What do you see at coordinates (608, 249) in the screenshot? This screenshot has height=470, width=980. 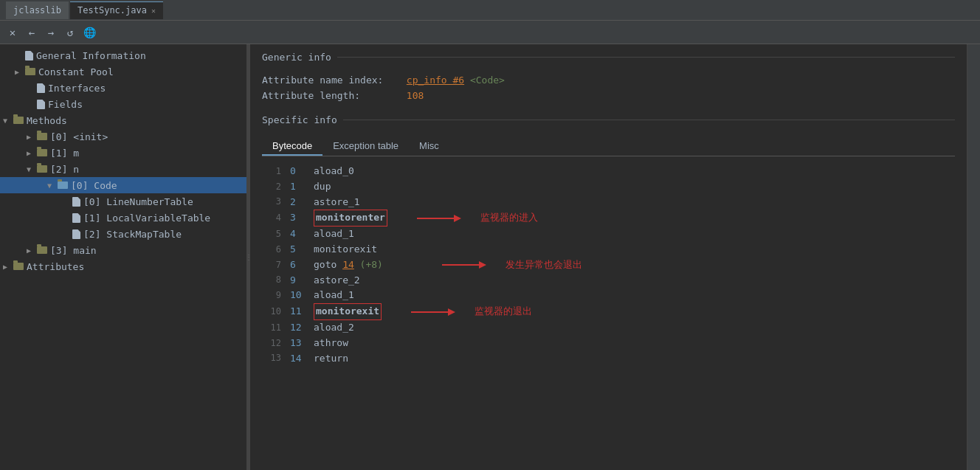 I see `bytecode-row-6: 6 5 monitorexit` at bounding box center [608, 249].